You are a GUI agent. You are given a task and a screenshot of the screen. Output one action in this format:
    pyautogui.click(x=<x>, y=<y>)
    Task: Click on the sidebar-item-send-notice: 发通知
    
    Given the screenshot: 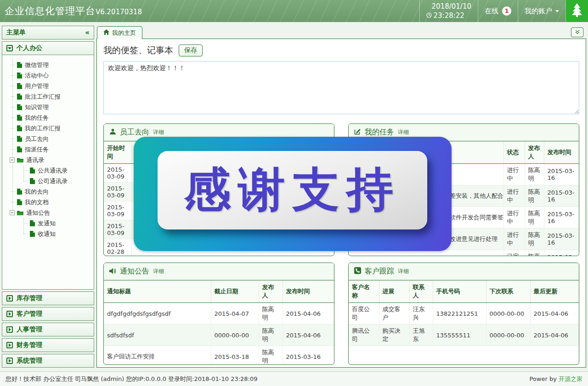 What is the action you would take?
    pyautogui.click(x=57, y=223)
    